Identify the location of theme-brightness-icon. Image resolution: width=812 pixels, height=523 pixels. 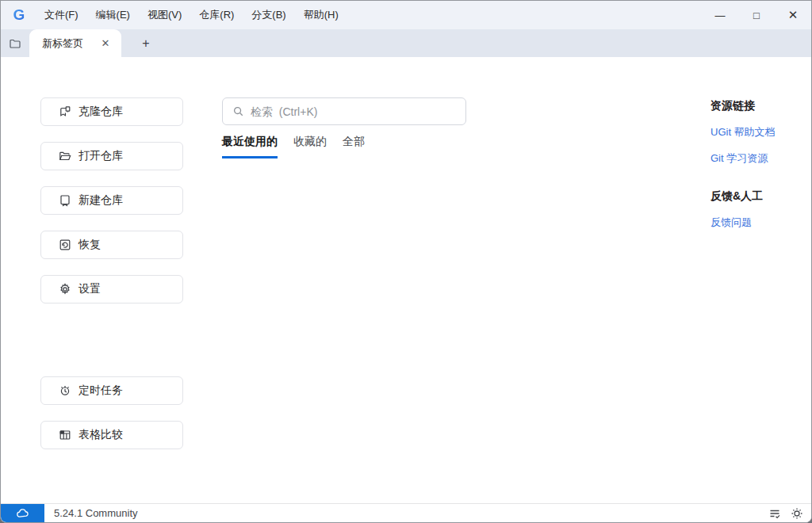
(797, 513).